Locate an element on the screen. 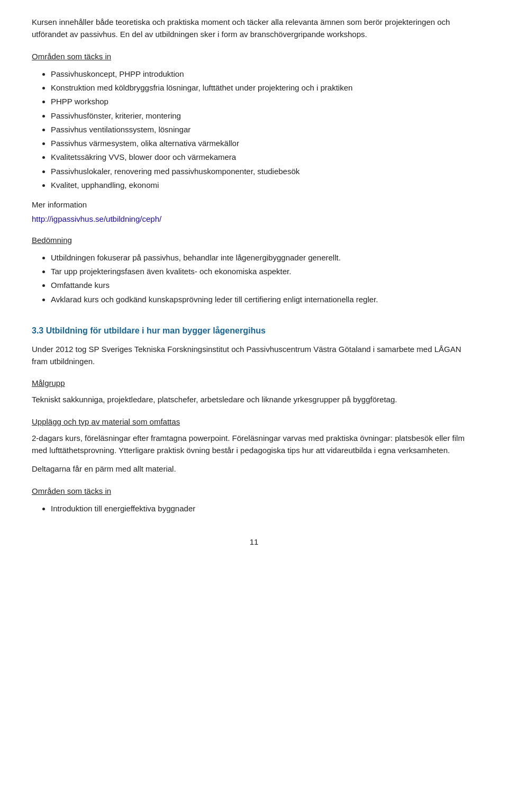  list-item: Passivhus värmesystem, olika alternativa… is located at coordinates (264, 143).